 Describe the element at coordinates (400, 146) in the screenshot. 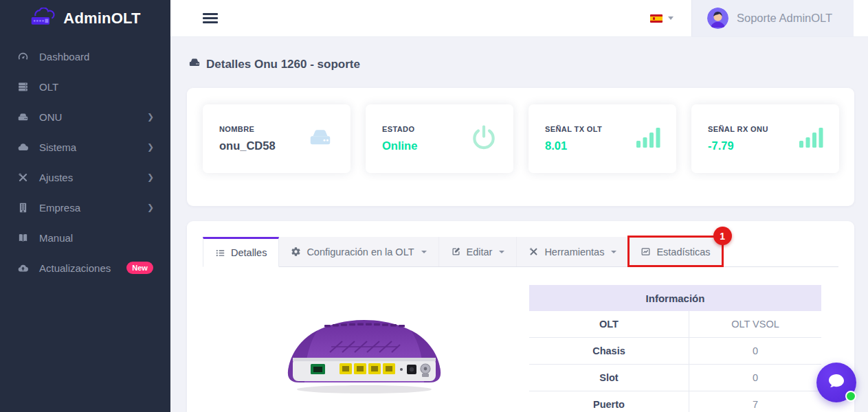

I see `card-value: Online` at that location.